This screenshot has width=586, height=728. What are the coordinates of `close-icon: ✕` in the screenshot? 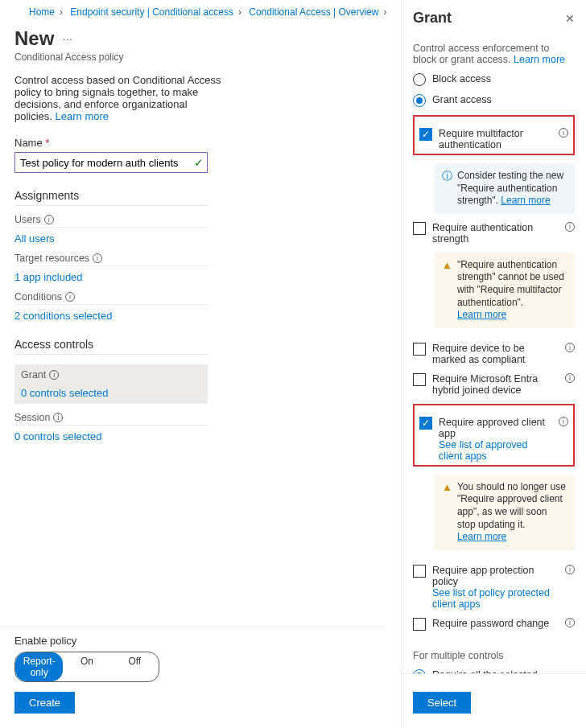 It's located at (570, 19).